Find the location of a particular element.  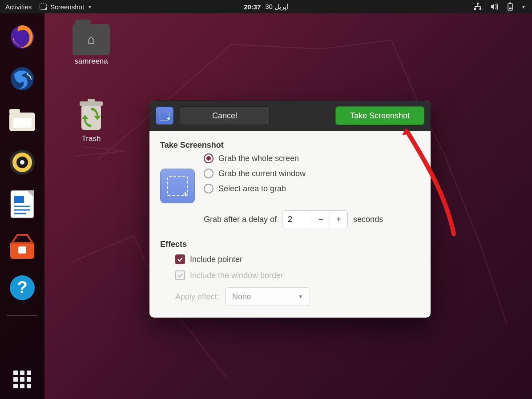

apply-effect-label: Apply effect: is located at coordinates (197, 297).